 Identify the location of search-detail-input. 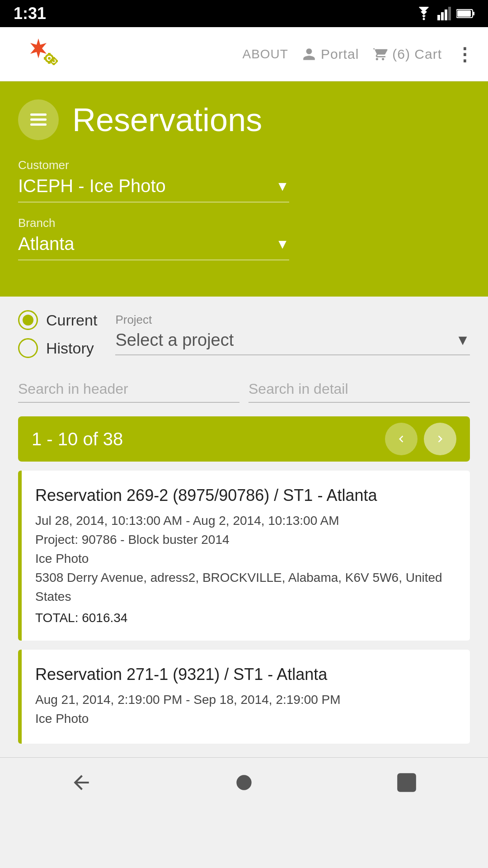
(359, 390).